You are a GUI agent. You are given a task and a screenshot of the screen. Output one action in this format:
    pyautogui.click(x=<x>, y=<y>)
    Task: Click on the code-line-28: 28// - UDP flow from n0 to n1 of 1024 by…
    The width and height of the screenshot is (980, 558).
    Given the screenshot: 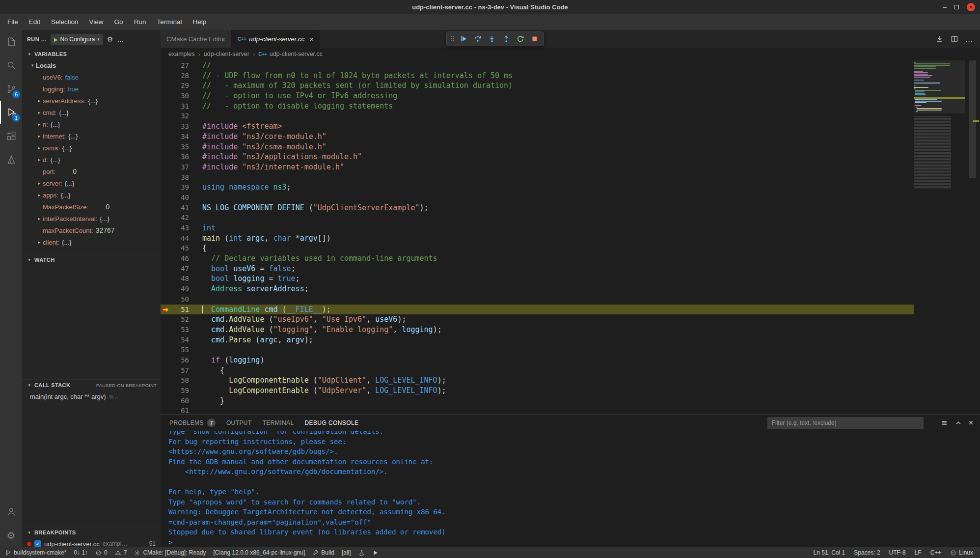 What is the action you would take?
    pyautogui.click(x=537, y=76)
    